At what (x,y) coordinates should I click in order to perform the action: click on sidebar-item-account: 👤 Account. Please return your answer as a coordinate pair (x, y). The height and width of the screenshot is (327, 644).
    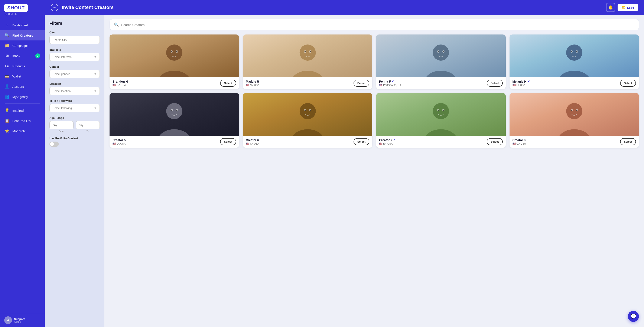
    Looking at the image, I should click on (22, 86).